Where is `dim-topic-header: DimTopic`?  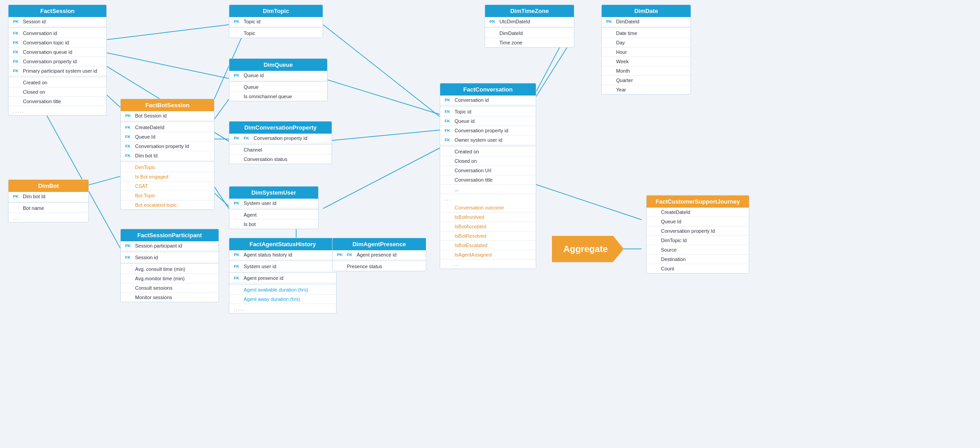 dim-topic-header: DimTopic is located at coordinates (276, 11).